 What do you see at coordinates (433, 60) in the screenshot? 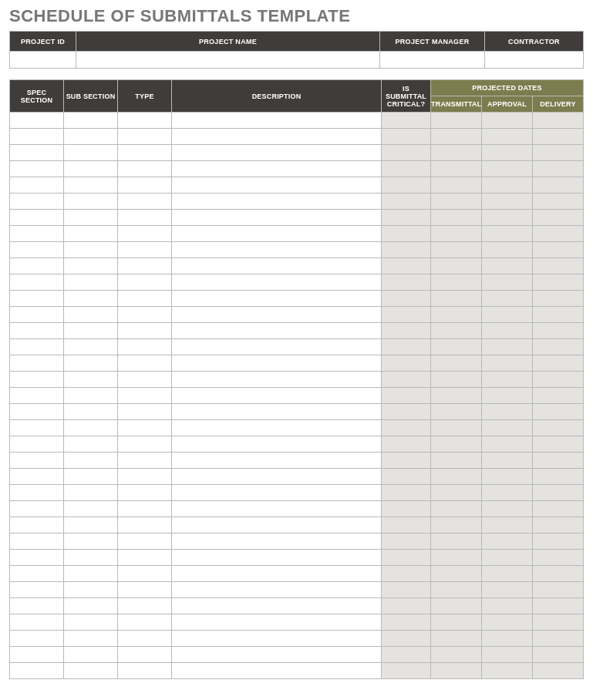
I see `cell-project-manager` at bounding box center [433, 60].